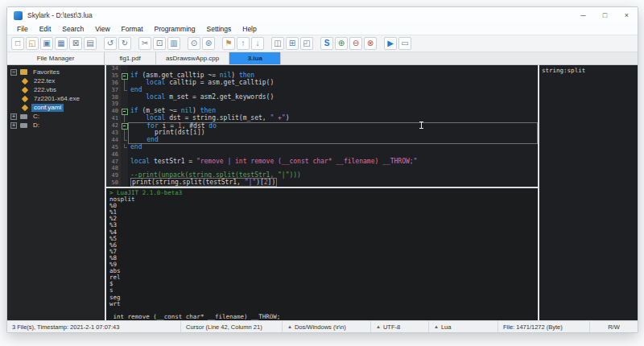  Describe the element at coordinates (159, 43) in the screenshot. I see `copy-icon: ⊡` at that location.